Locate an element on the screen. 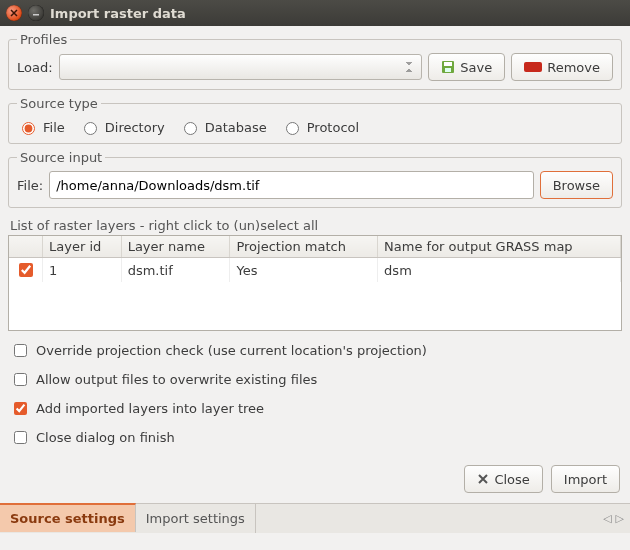 This screenshot has height=550, width=630. table-row: 1dsm.tifYesdsm is located at coordinates (315, 270).